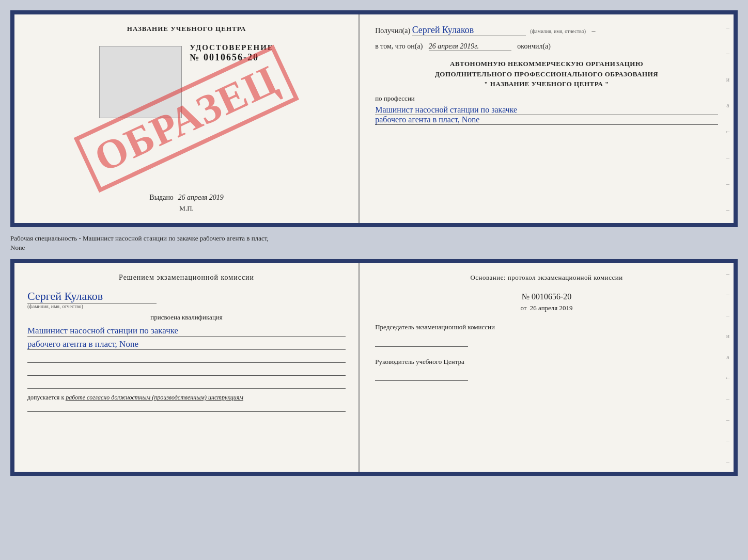  Describe the element at coordinates (186, 209) in the screenshot. I see `mp-line: М.П.` at that location.